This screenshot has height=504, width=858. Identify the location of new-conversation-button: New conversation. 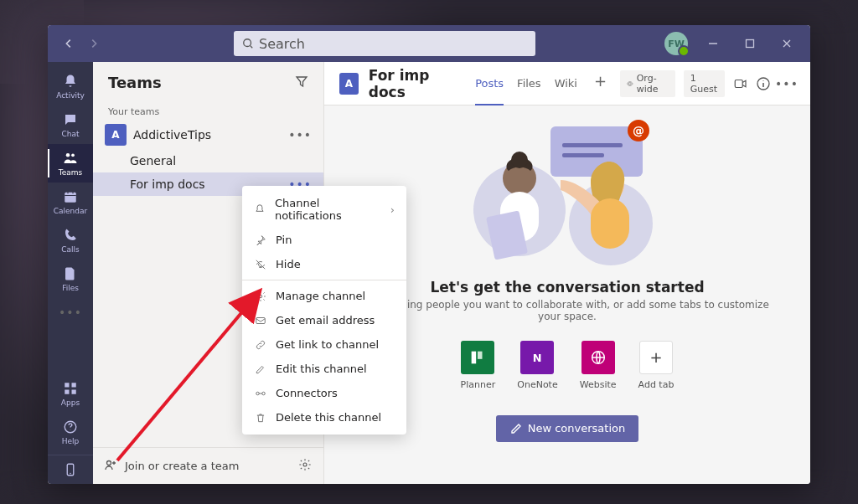
(568, 429).